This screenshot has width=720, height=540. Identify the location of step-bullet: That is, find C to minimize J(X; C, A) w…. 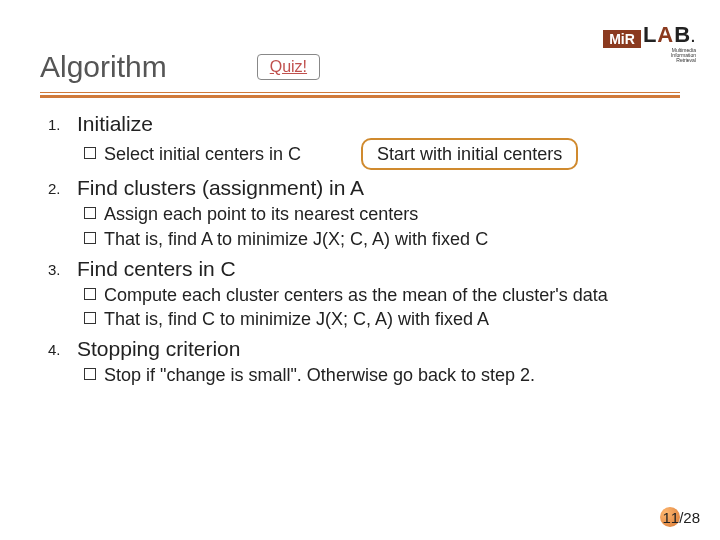
(296, 319).